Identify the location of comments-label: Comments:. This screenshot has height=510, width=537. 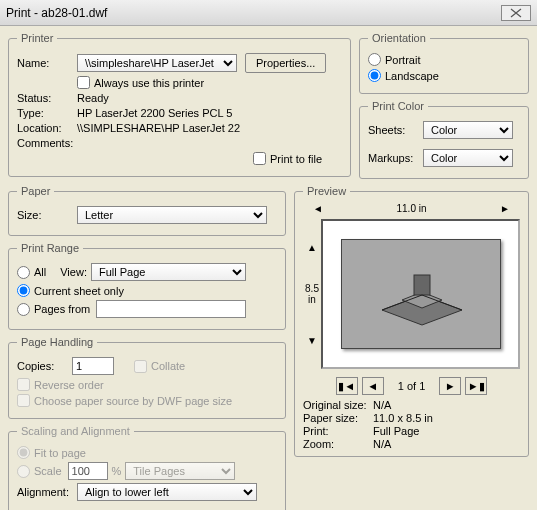
(47, 143).